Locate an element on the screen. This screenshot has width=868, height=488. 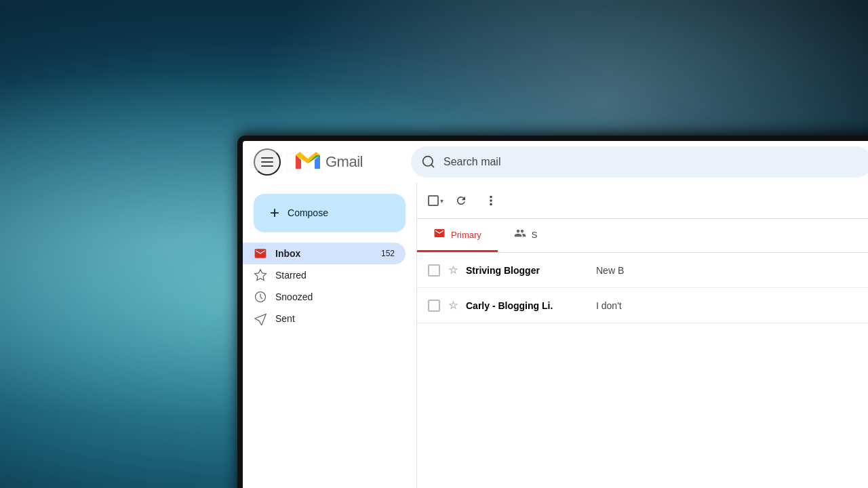
email-preview: I don't is located at coordinates (732, 306).